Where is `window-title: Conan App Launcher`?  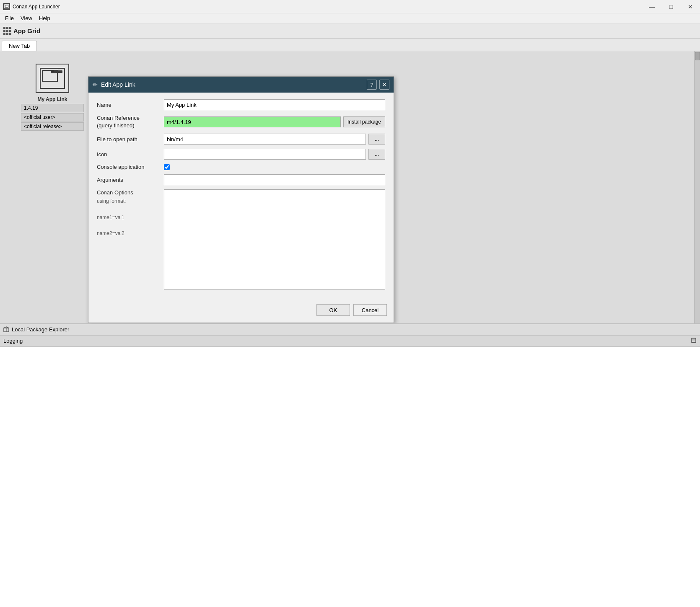
window-title: Conan App Launcher is located at coordinates (36, 7).